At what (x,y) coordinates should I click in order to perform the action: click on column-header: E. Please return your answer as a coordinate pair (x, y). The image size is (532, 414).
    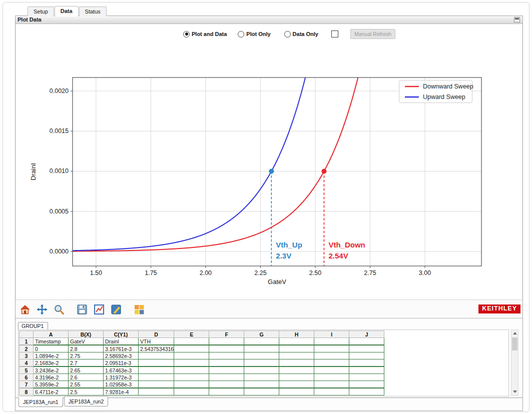
    Looking at the image, I should click on (192, 334).